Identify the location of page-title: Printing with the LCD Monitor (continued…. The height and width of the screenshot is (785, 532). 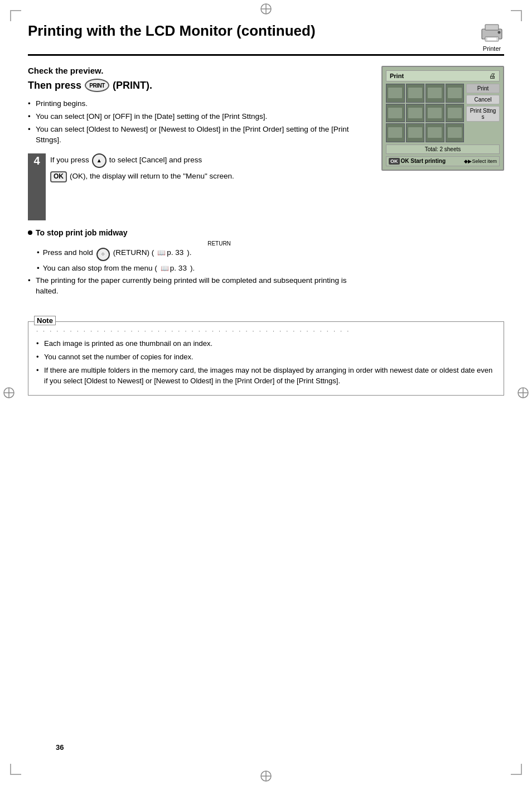
(251, 31).